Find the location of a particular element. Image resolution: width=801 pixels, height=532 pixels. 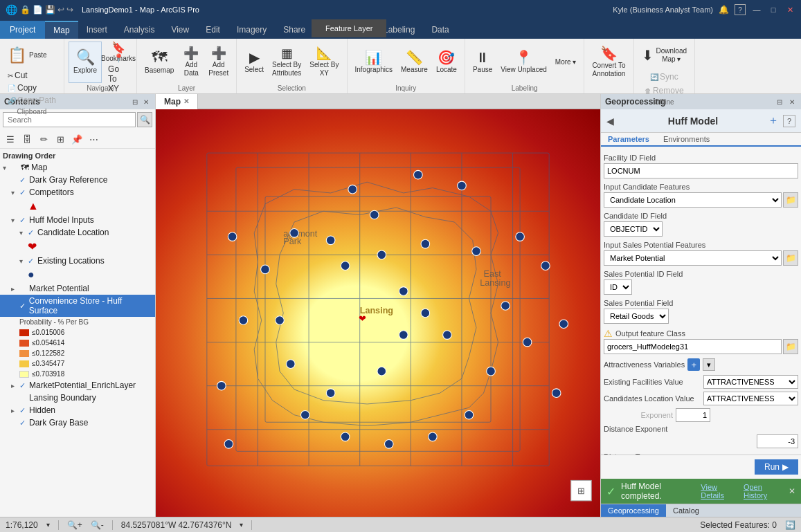

tab-edit: Edit is located at coordinates (213, 30).